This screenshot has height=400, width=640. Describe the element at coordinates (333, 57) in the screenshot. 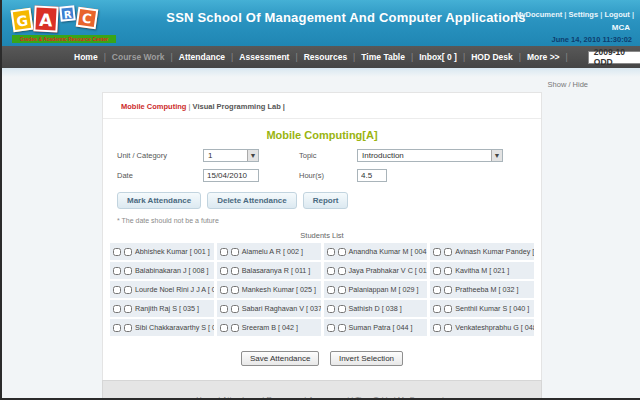

I see `nav-item: Resources` at that location.